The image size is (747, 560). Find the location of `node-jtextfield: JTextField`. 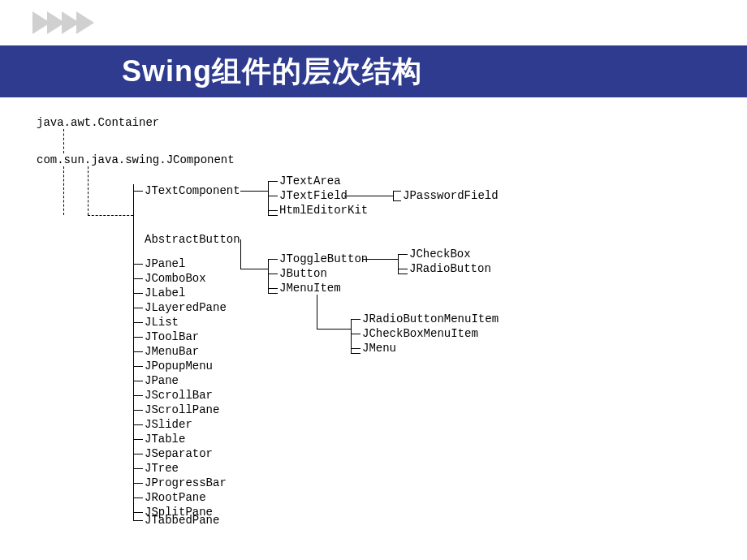

node-jtextfield: JTextField is located at coordinates (313, 196).